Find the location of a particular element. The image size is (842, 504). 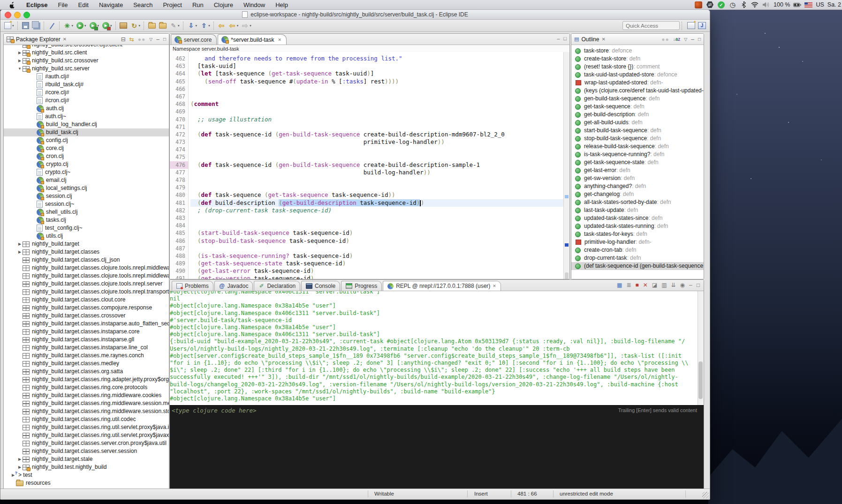

back-to-last-edit-button: ⇦ is located at coordinates (221, 26).